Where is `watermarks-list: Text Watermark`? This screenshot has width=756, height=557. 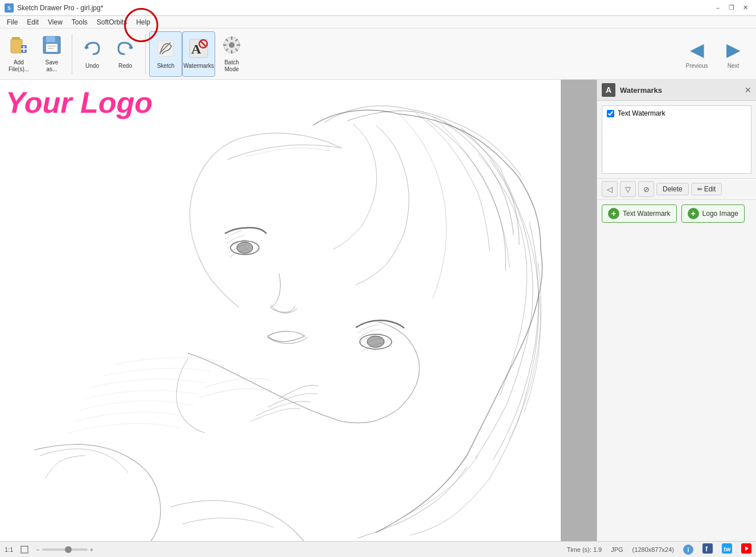 watermarks-list: Text Watermark is located at coordinates (676, 140).